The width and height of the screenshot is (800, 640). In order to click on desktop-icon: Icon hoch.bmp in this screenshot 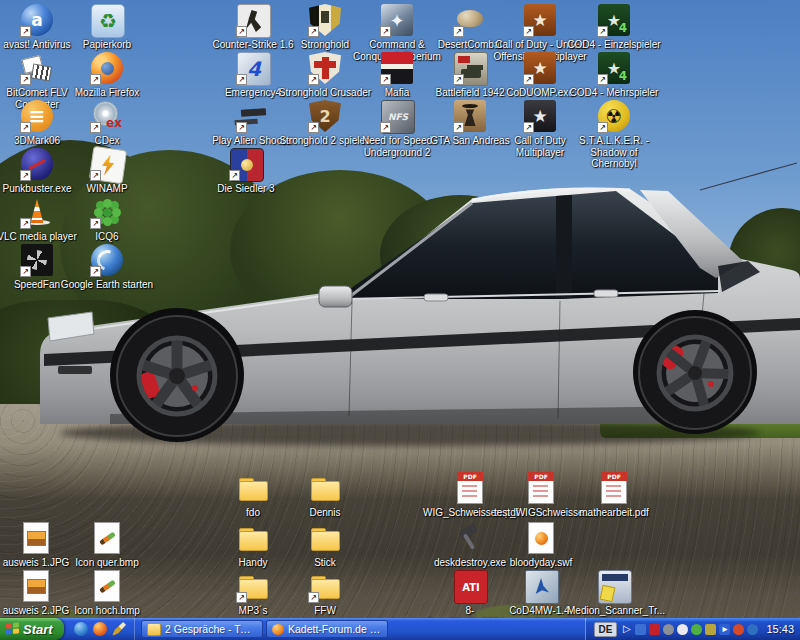, I will do `click(107, 594)`.